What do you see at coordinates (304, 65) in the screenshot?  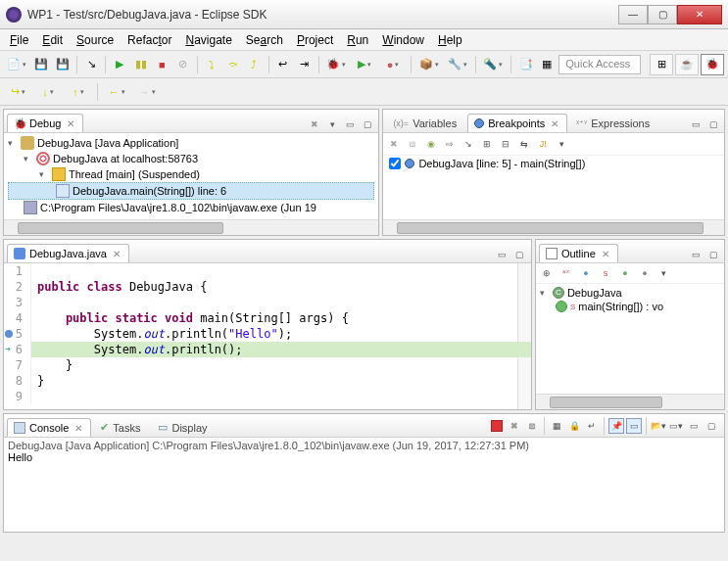 I see `step-filters-button: ⇥` at bounding box center [304, 65].